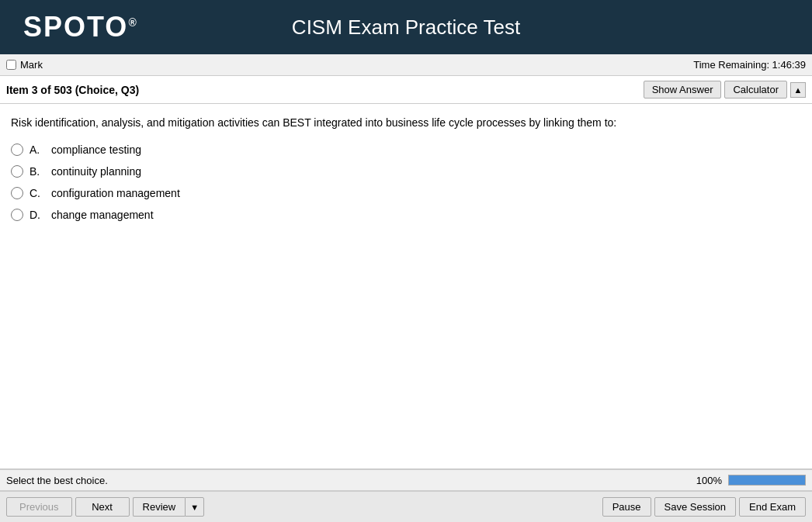 The image size is (812, 522). Describe the element at coordinates (57, 481) in the screenshot. I see `status-text: Select the best choice.` at that location.